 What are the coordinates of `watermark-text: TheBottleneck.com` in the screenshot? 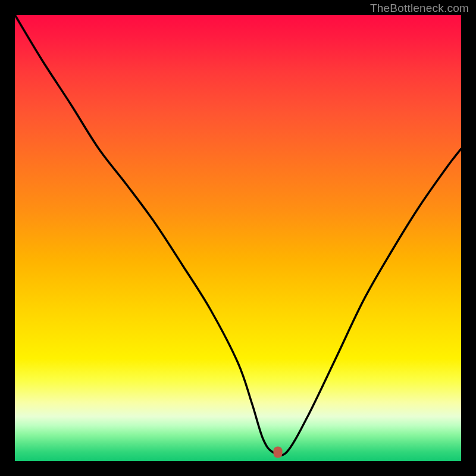 It's located at (419, 8).